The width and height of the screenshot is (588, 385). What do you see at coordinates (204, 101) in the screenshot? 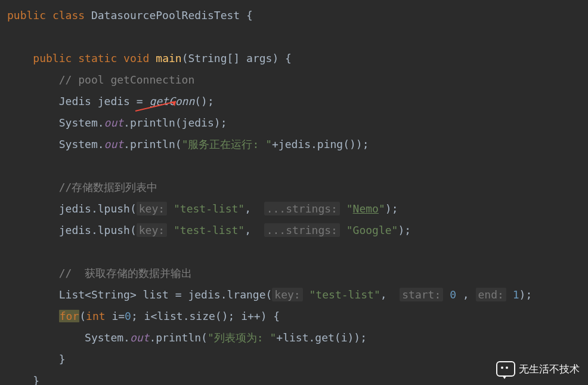
I see `jedis-decl-b: ();` at bounding box center [204, 101].